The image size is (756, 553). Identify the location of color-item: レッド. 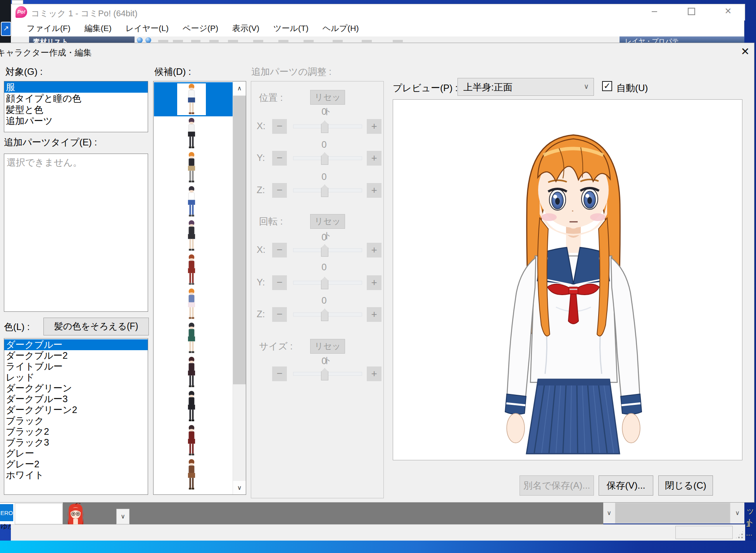
(76, 377).